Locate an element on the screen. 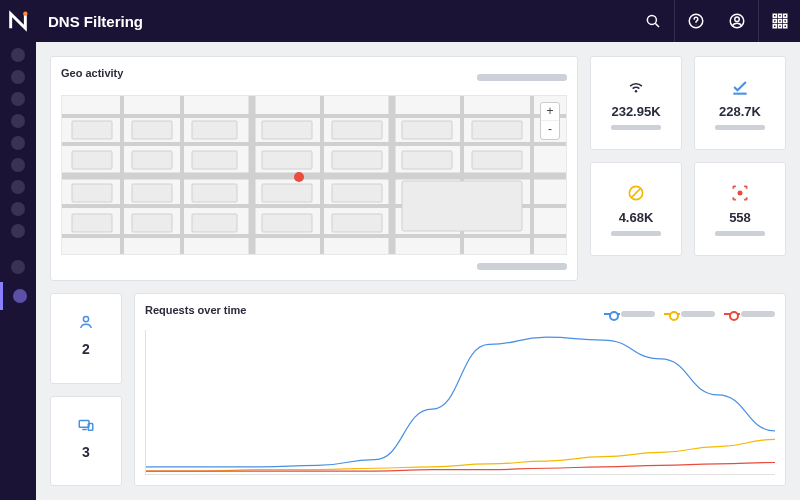 Image resolution: width=800 pixels, height=500 pixels. geo-activity-footer-placeholder is located at coordinates (522, 266).